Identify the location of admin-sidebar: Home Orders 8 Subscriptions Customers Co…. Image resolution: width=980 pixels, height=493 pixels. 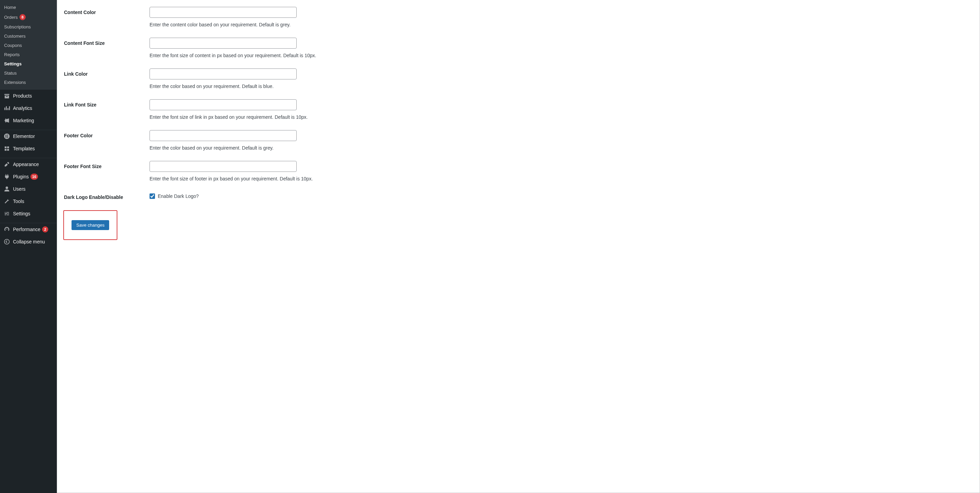
(28, 247).